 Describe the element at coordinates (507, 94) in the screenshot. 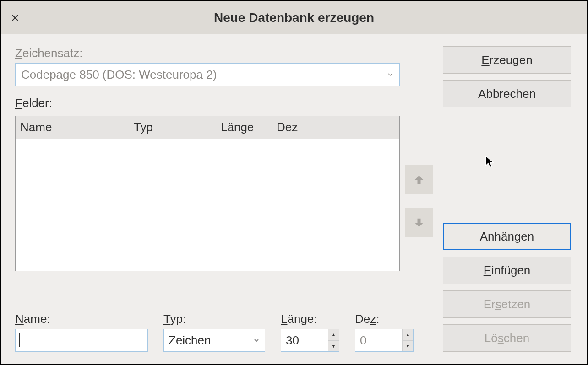

I see `cancel-button: Abbrechen` at that location.